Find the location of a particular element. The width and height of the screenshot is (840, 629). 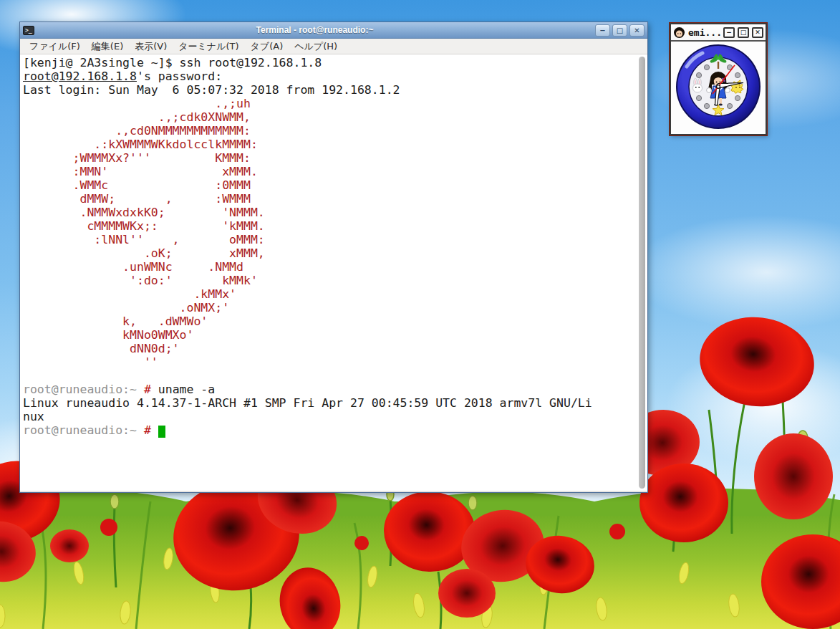

terminal-window-title: Terminal - root@runeaudio:~ is located at coordinates (315, 30).